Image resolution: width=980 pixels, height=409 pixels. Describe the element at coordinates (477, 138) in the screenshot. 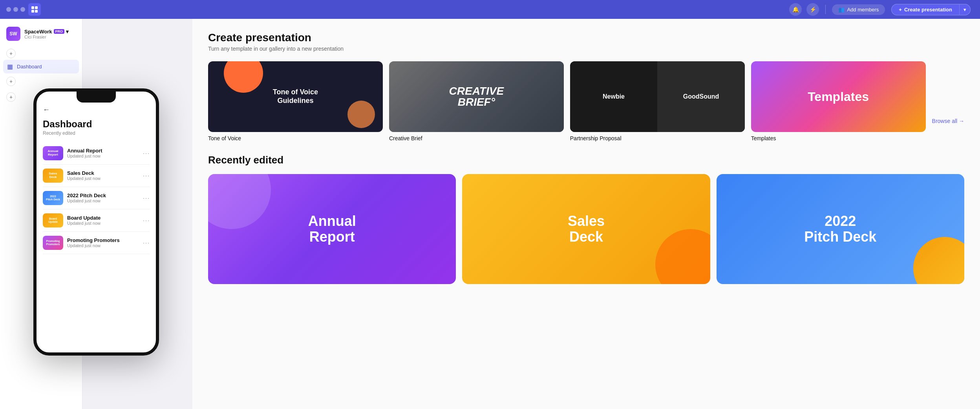

I see `creative-label: Creative Brief` at that location.